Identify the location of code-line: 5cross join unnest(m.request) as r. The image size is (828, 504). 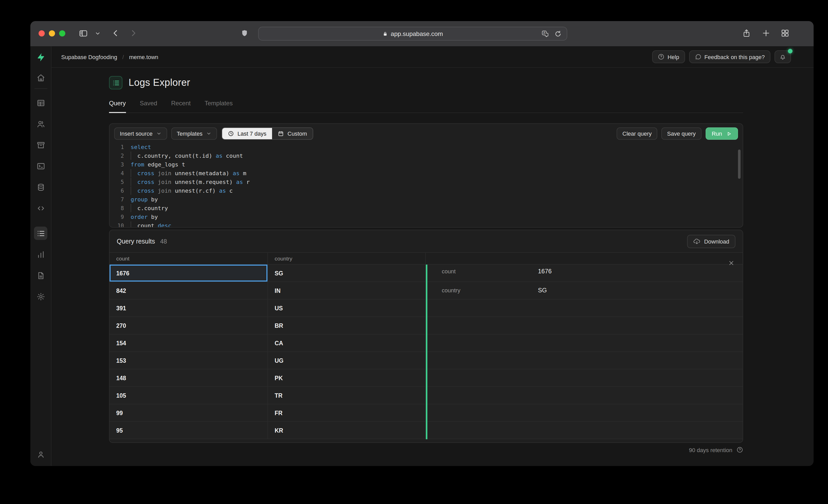
(426, 182).